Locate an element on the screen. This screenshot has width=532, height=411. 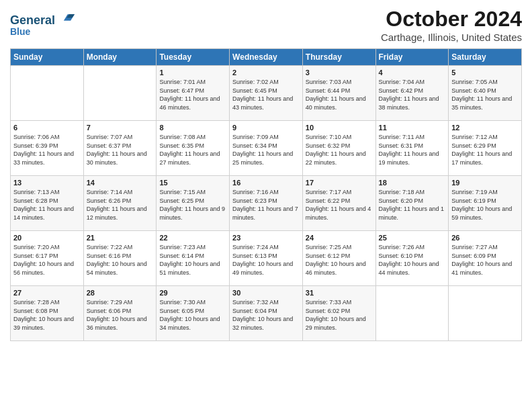
calendar-cell: 9Sunrise: 7:09 AMSunset: 6:34 PMDaylight… is located at coordinates (266, 148).